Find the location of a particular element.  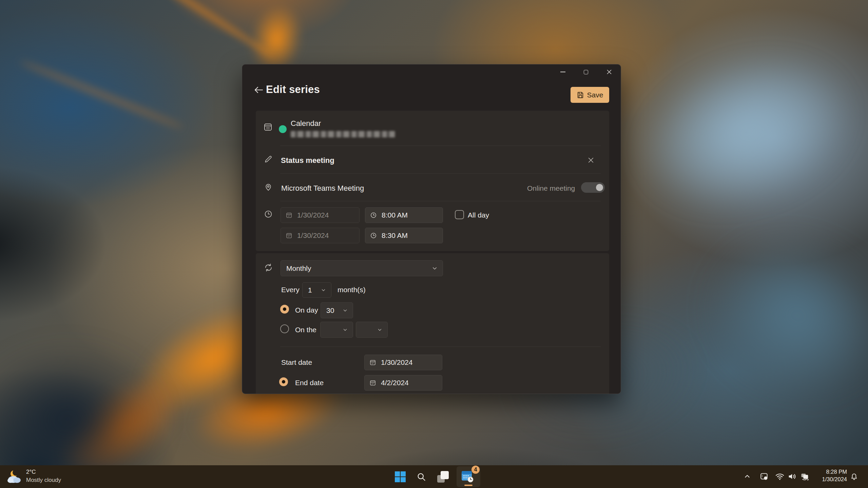

series-end-date-label: End date is located at coordinates (309, 383).